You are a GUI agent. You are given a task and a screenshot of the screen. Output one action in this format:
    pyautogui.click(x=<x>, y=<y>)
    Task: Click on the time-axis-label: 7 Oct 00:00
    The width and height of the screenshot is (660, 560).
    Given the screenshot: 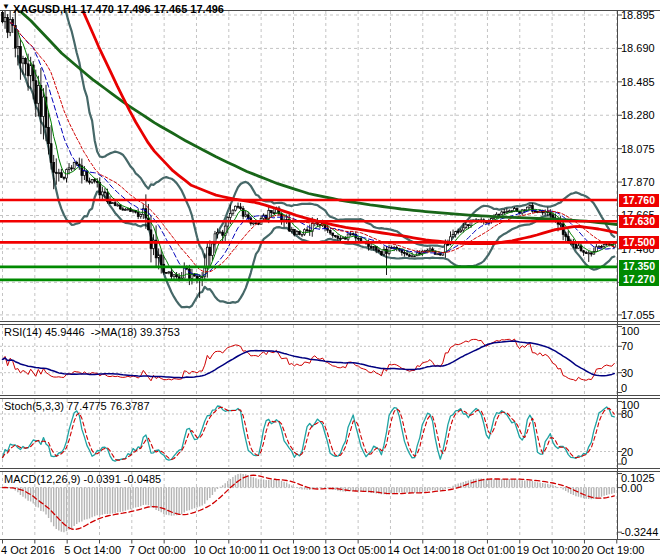 What is the action you would take?
    pyautogui.click(x=158, y=550)
    